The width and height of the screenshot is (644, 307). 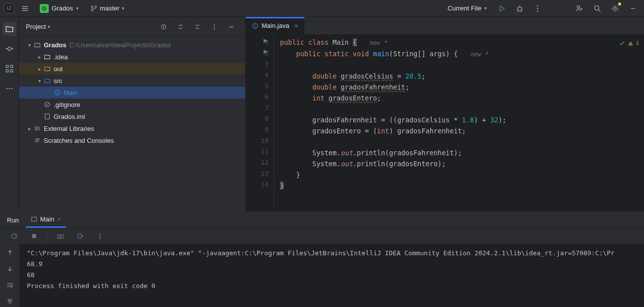 I want to click on project-badge: G, so click(x=44, y=8).